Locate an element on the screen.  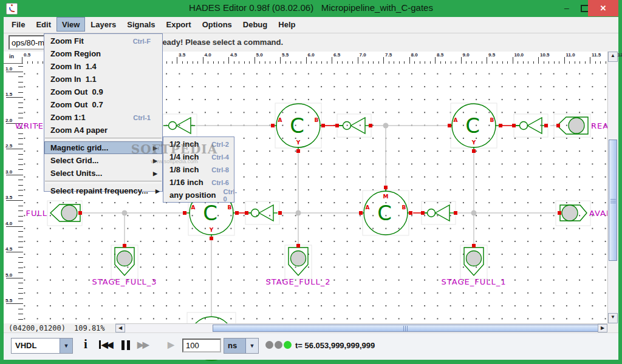
vertical-scrollbar: ▲ ▼ is located at coordinates (612, 187).